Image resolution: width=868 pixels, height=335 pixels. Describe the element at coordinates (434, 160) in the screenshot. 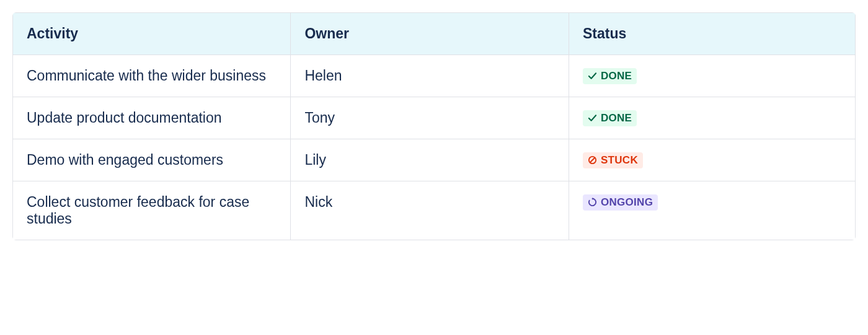

I see `table-row: Demo with engaged customers Lily STUCK` at that location.